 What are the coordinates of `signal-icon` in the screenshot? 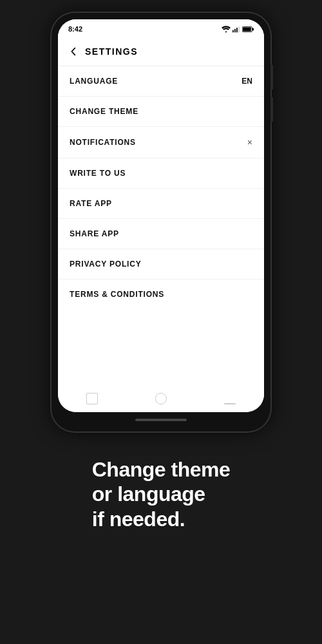 It's located at (236, 30).